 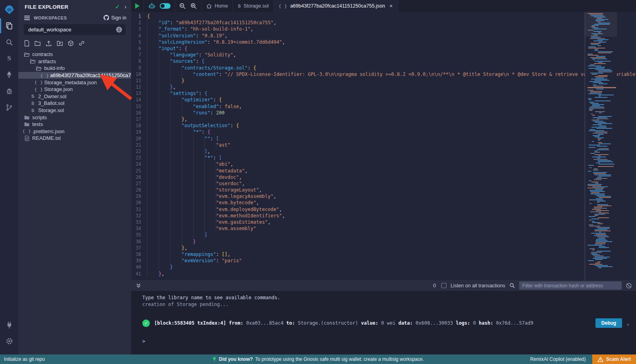 What do you see at coordinates (217, 6) in the screenshot?
I see `tab-home: Home` at bounding box center [217, 6].